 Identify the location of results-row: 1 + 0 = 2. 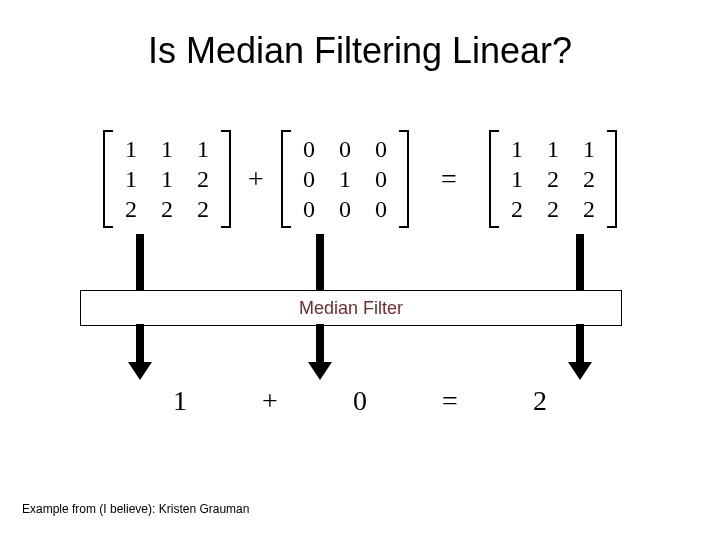
(360, 401).